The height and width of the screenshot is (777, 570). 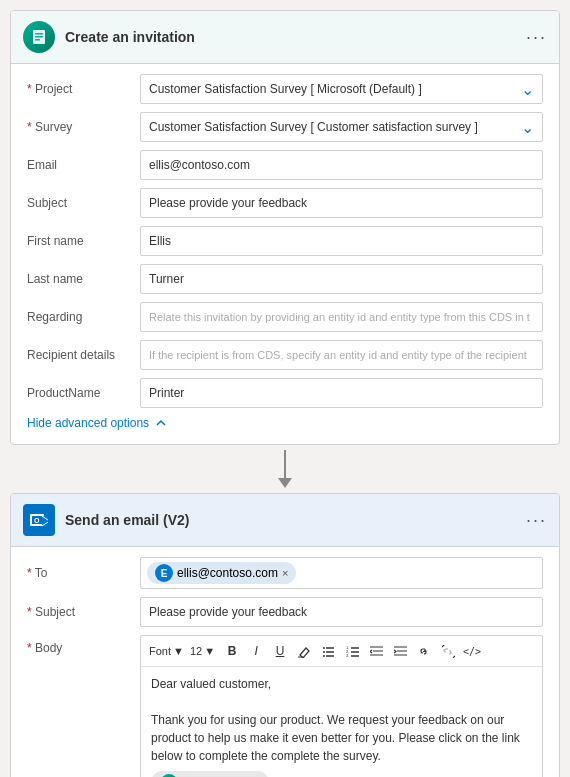 What do you see at coordinates (285, 520) in the screenshot?
I see `card2-header: O Send an email (V2) ···` at bounding box center [285, 520].